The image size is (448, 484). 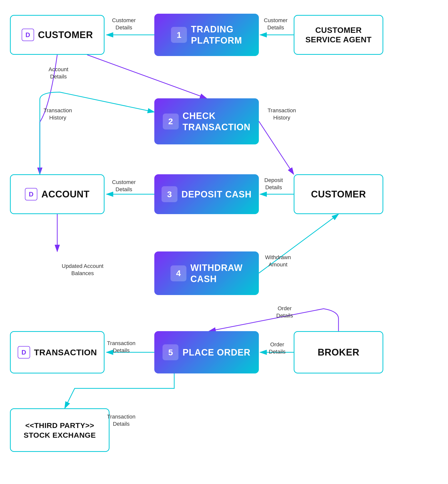 I want to click on transaction-label: TRANSACTION, so click(x=66, y=353).